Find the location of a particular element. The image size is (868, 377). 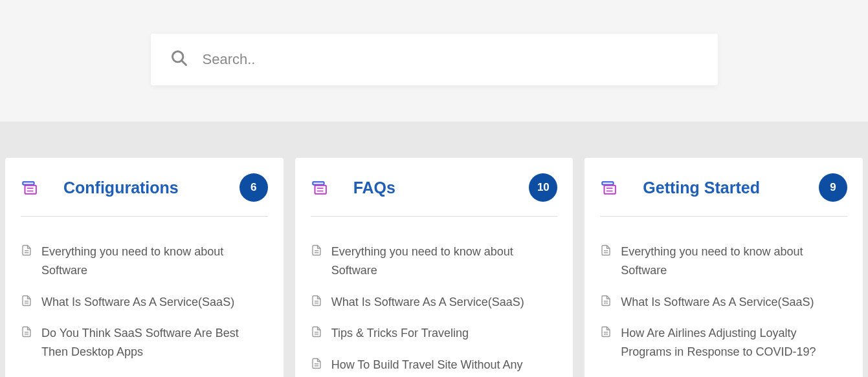

card-title: Configurations is located at coordinates (151, 188).